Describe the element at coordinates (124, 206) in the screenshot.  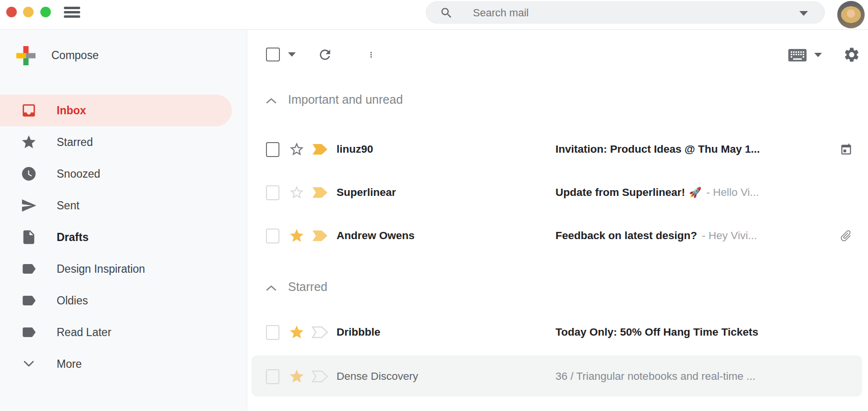
I see `sidebar-item-sent: Sent` at that location.